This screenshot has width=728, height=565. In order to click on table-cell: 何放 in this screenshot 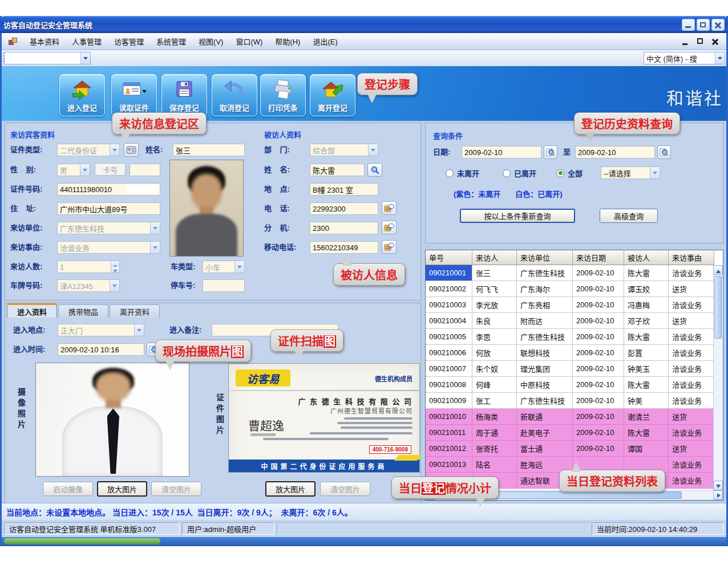, I will do `click(495, 353)`.